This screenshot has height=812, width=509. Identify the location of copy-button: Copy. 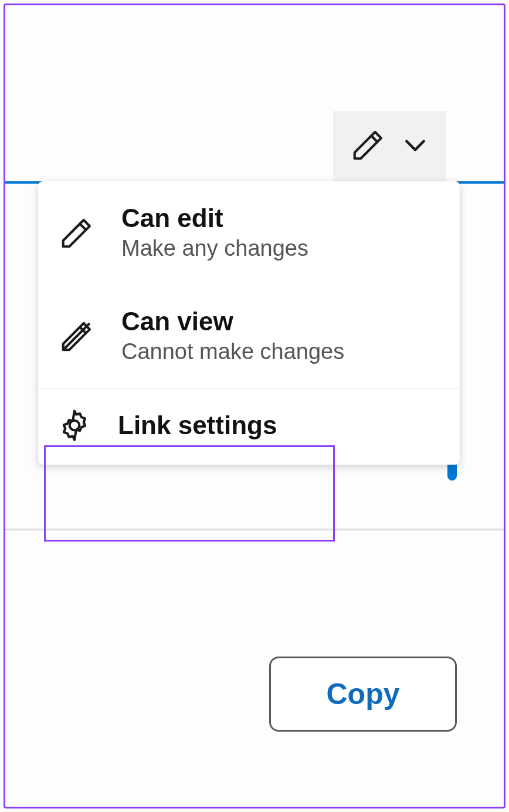
(363, 694).